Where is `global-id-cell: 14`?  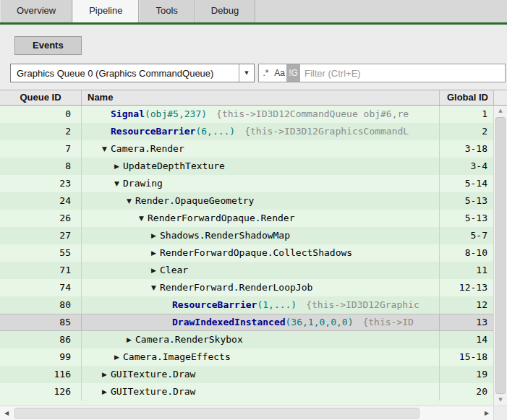
global-id-cell: 14 is located at coordinates (466, 340).